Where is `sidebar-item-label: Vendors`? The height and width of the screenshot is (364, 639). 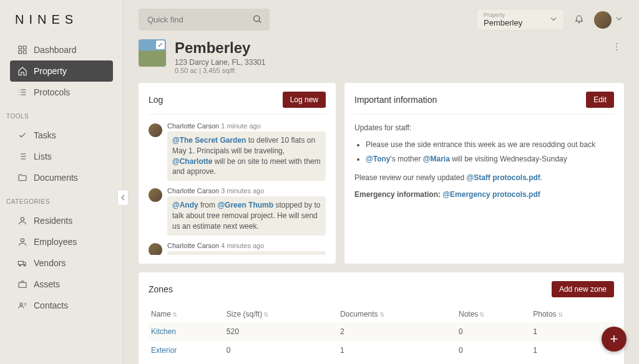
sidebar-item-label: Vendors is located at coordinates (50, 263).